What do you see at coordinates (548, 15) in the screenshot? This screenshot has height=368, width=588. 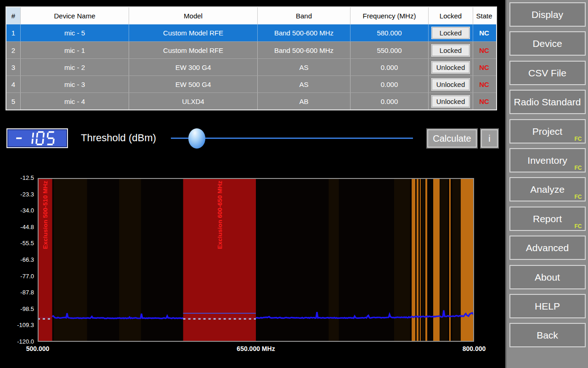 I see `sidebar-button-display: Display` at bounding box center [548, 15].